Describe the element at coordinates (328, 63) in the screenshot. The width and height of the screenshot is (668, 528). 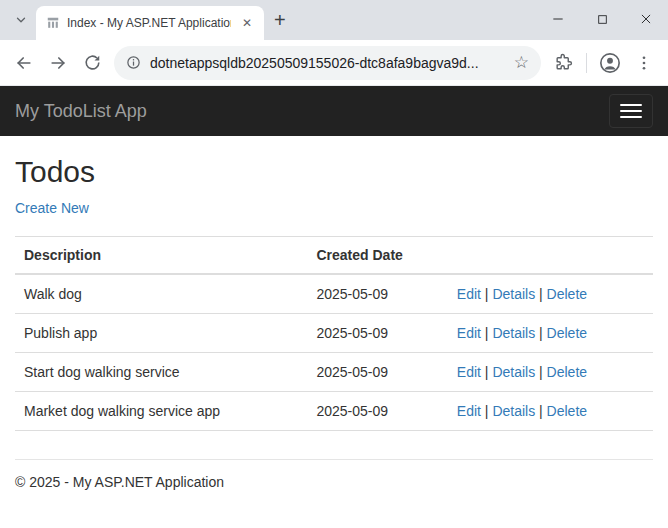
I see `address-bar: dotnetappsqldb20250509155026-dtc8afa9bag…` at that location.